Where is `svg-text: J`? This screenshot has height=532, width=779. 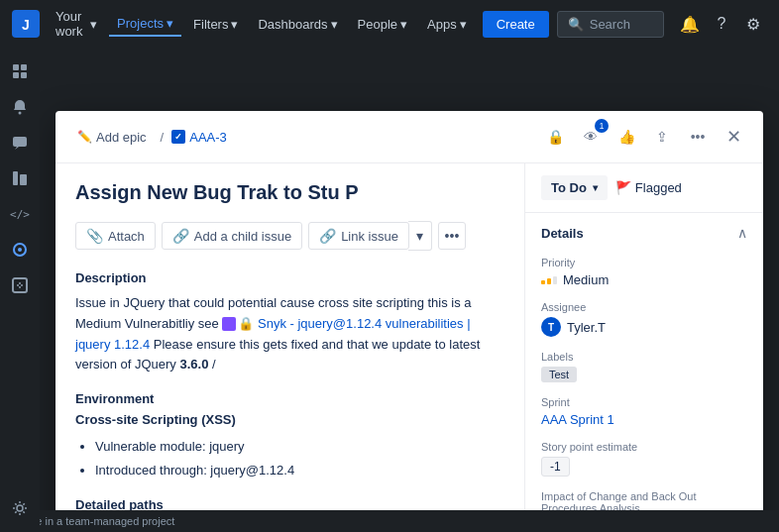
svg-text: J is located at coordinates (26, 25).